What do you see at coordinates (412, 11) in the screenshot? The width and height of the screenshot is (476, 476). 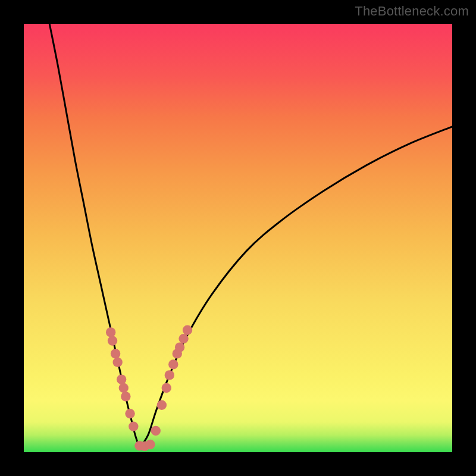 I see `watermark-text: TheBottleneck.com` at bounding box center [412, 11].